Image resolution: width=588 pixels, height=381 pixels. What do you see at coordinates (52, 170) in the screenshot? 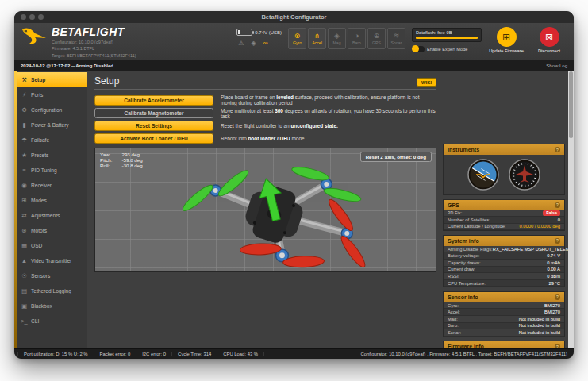
I see `sidebar-item-pid-tuning: ≡PID Tuning` at bounding box center [52, 170].